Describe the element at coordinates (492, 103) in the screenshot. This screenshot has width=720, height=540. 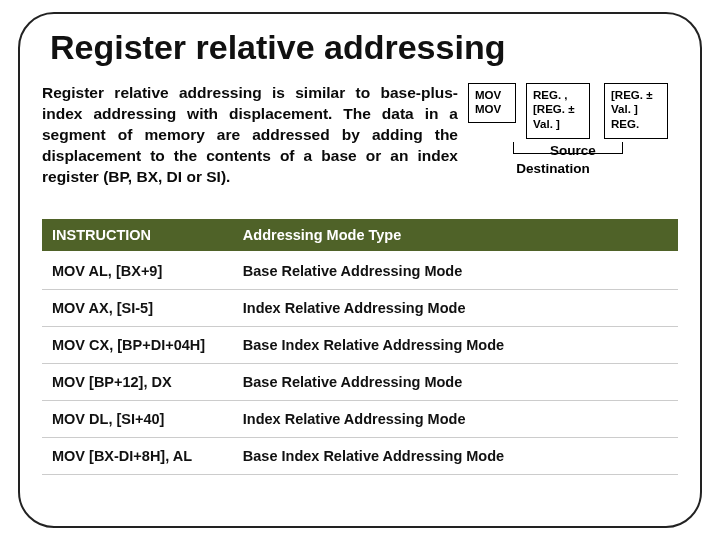
I see `diagram-box-mov: MOVMOV` at that location.